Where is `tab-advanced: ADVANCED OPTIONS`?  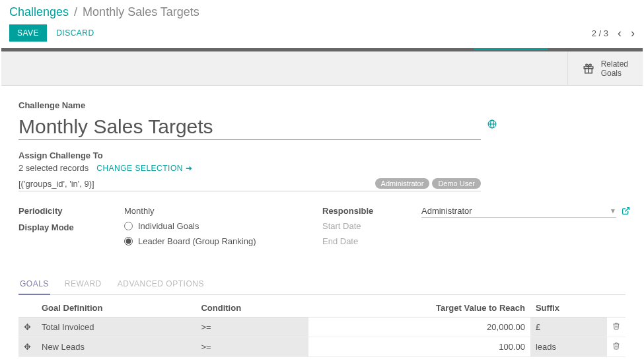
tab-advanced: ADVANCED OPTIONS is located at coordinates (161, 284).